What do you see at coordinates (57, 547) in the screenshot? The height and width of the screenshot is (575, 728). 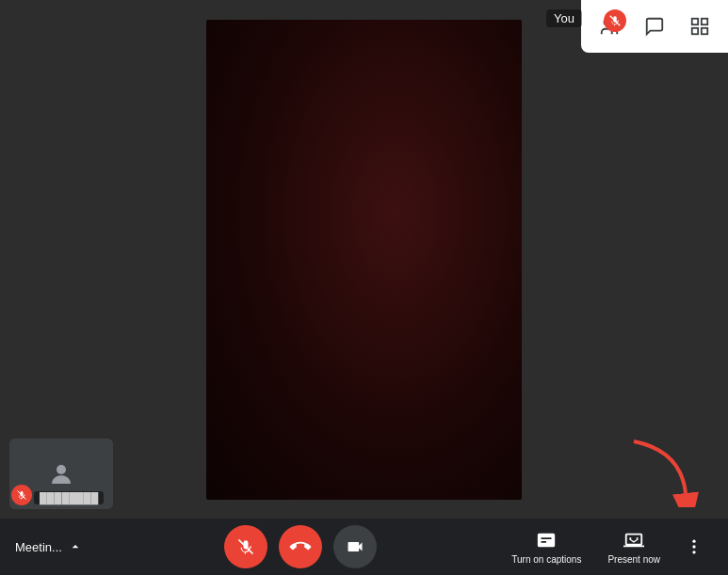 I see `meeting-name: Meetin...` at bounding box center [57, 547].